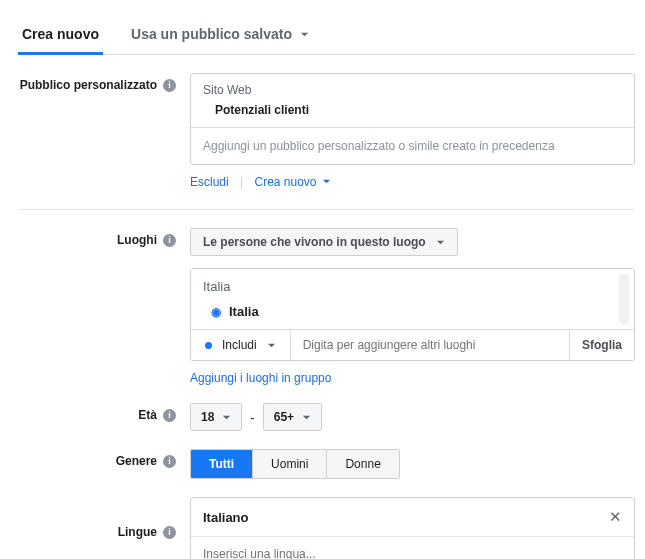 The height and width of the screenshot is (559, 645). I want to click on language-input, so click(412, 548).